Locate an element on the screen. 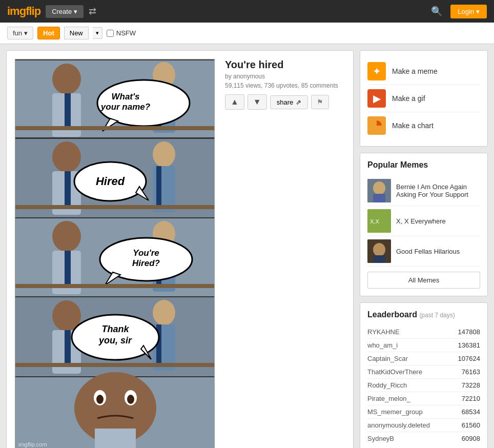 This screenshot has height=448, width=494. make-gif-item: ▶ Make a gif is located at coordinates (424, 98).